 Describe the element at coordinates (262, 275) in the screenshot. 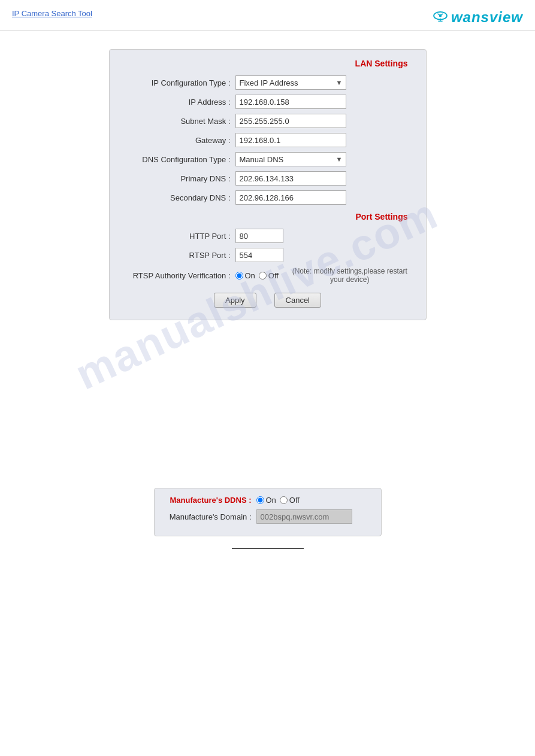

I see `rtsp-off-radio` at that location.